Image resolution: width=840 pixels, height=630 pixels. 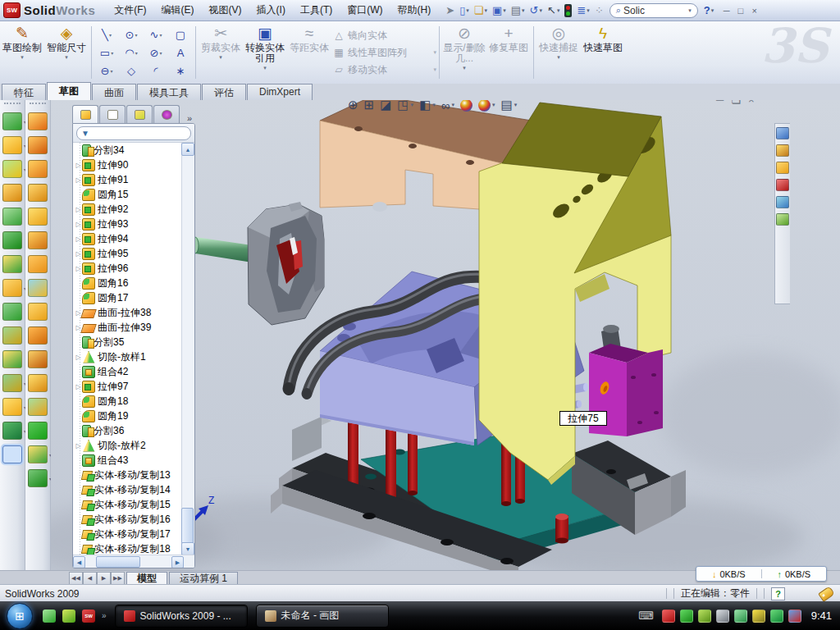 What do you see at coordinates (783, 151) in the screenshot?
I see `design-library-icon` at bounding box center [783, 151].